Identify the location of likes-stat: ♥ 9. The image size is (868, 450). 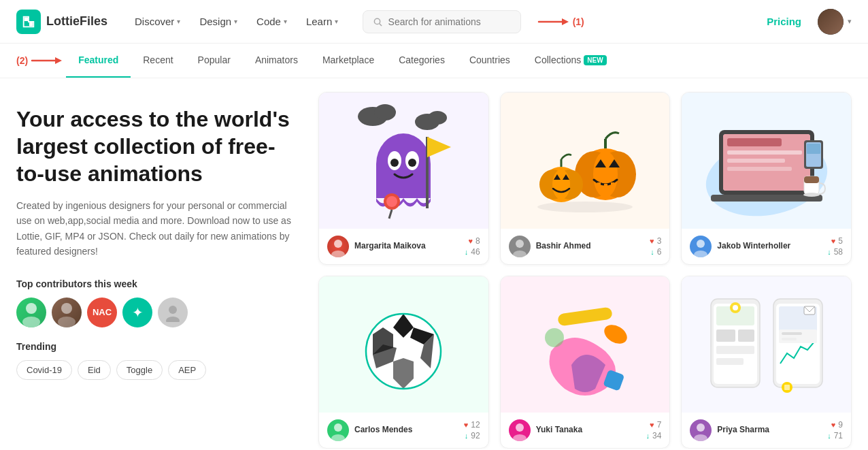
(837, 425).